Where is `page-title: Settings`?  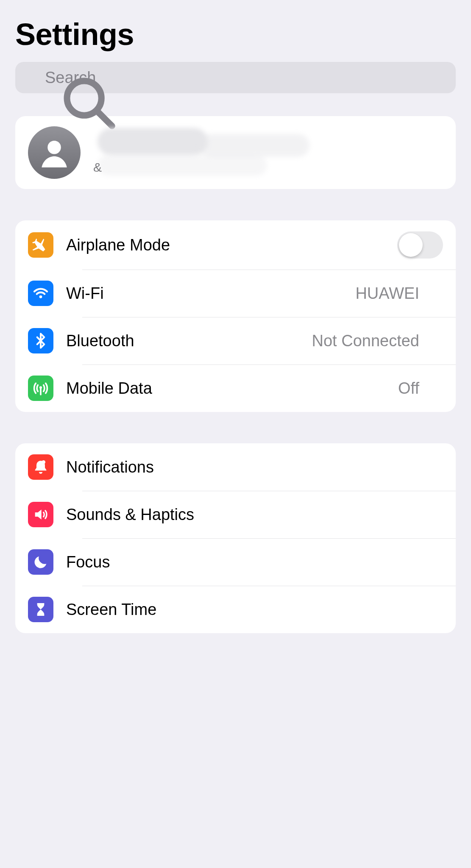
page-title: Settings is located at coordinates (236, 34).